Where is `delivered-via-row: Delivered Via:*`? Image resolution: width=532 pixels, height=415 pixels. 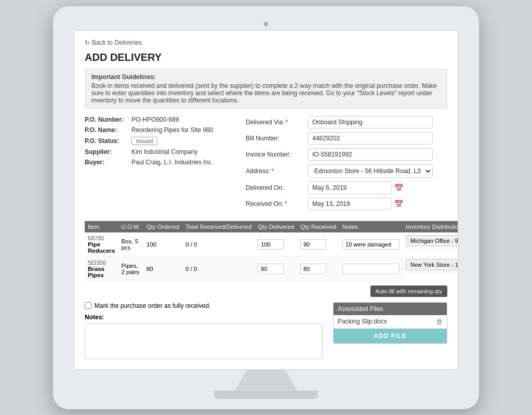 delivered-via-row: Delivered Via:* is located at coordinates (347, 122).